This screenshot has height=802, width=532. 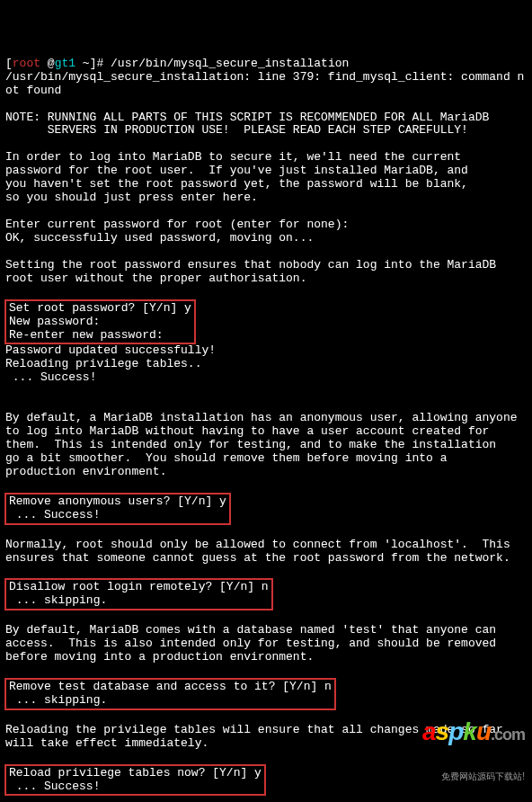 What do you see at coordinates (237, 129) in the screenshot?
I see `note-line-2: SERVERS IN PRODUCTION USE! PLEASE READ E…` at bounding box center [237, 129].